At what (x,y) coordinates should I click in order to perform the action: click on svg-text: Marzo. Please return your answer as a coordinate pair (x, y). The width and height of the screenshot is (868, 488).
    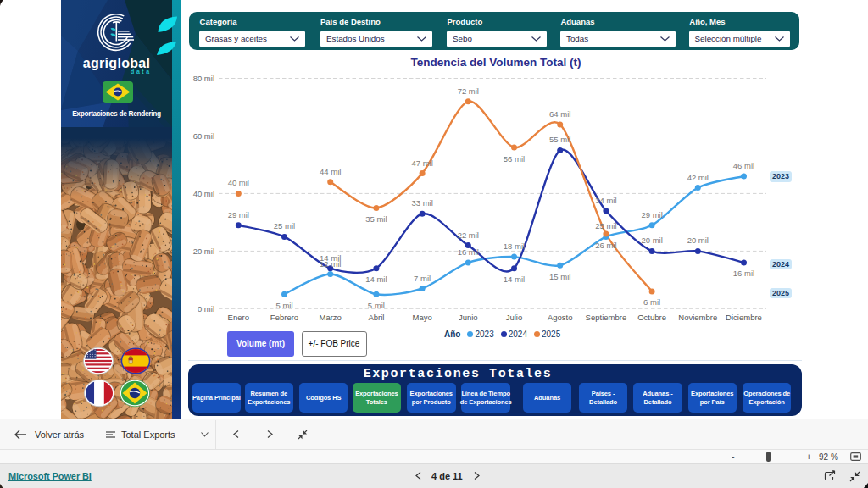
    Looking at the image, I should click on (330, 317).